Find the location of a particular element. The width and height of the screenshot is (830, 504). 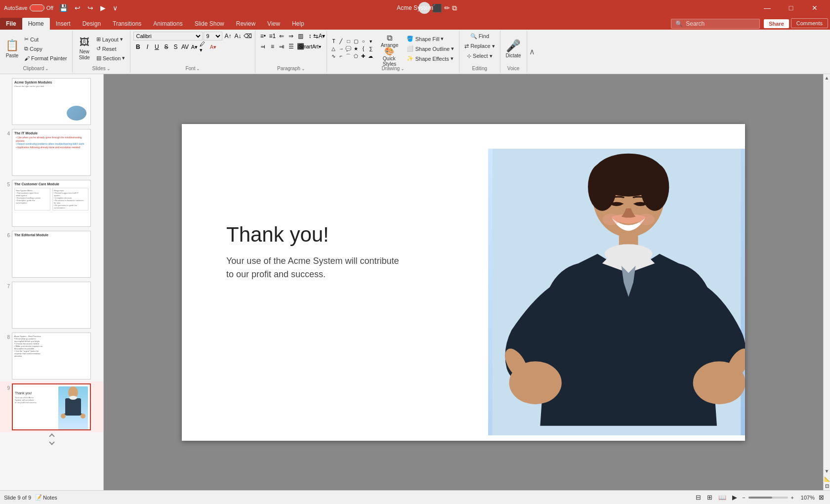

reading-view-button: 📖 is located at coordinates (722, 497).